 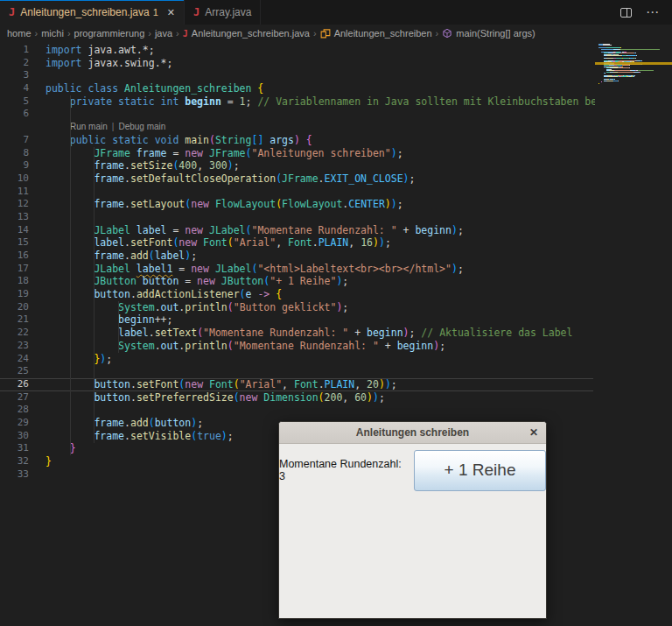 I want to click on code-line: 8 JFrame frame = new JFrame("Anleitungen…, so click(x=298, y=154).